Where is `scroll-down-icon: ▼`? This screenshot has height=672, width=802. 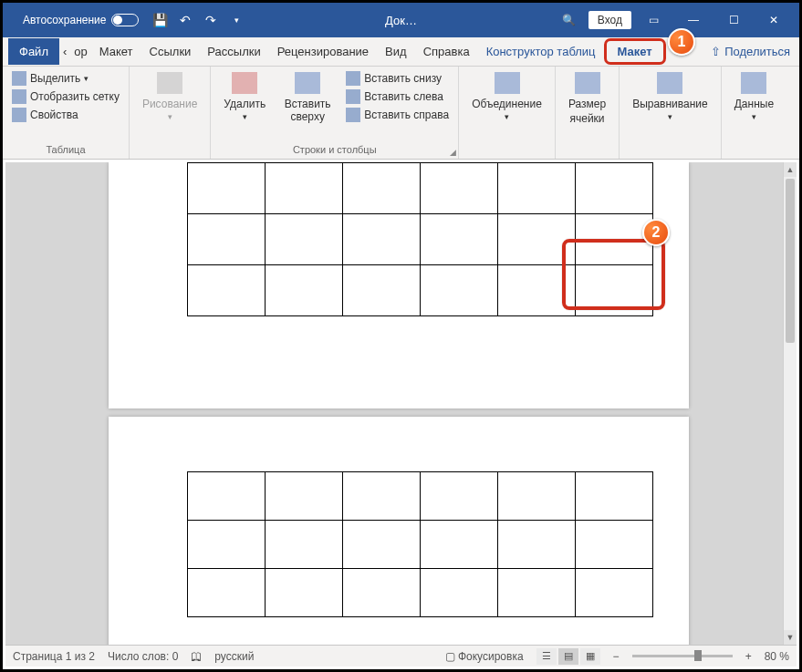
scroll-down-icon: ▼ is located at coordinates (790, 637).